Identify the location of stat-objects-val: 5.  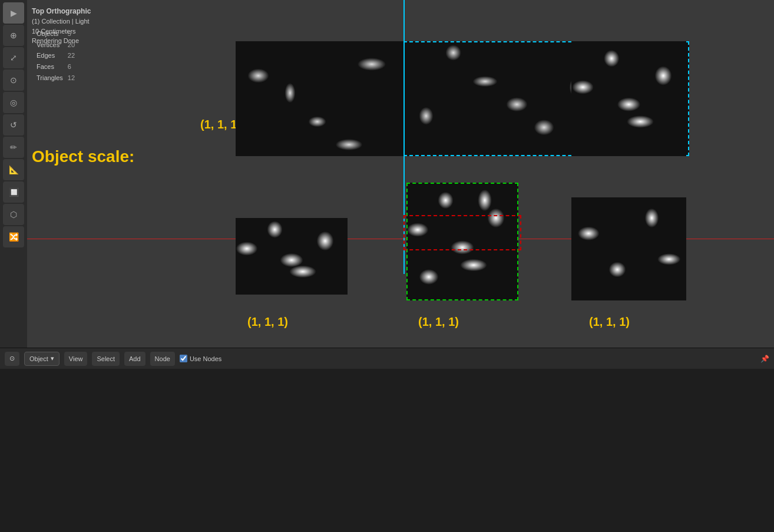
(71, 34).